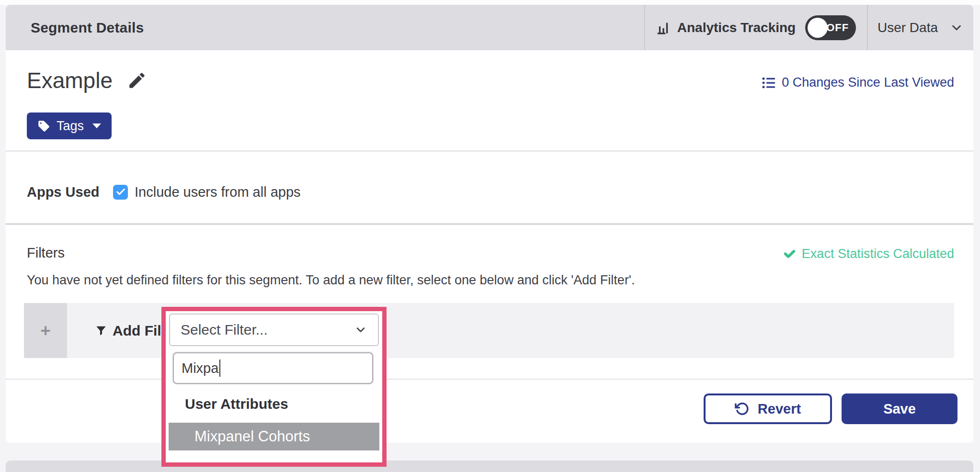 This screenshot has height=472, width=980. Describe the element at coordinates (252, 437) in the screenshot. I see `dropdown-option-label: Mixpanel Cohorts` at that location.